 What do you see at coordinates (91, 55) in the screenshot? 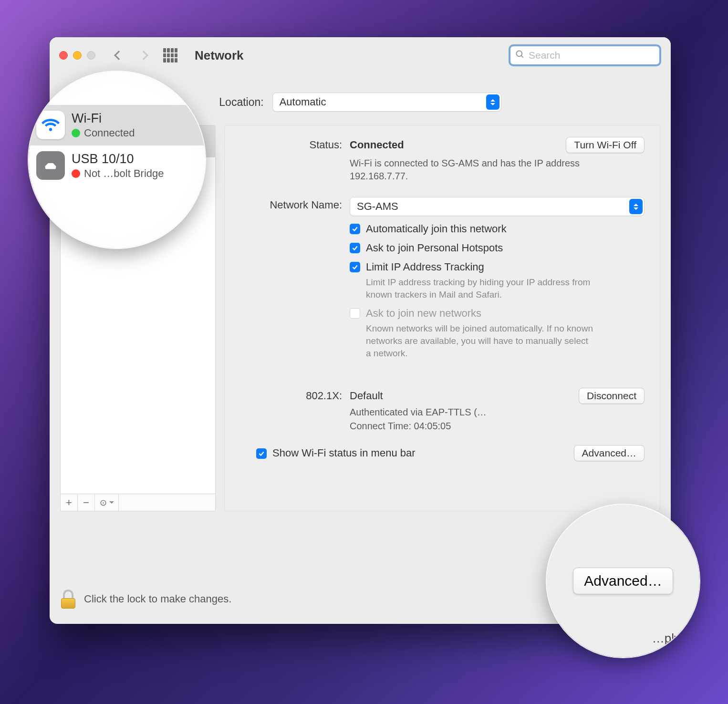
I see `zoom-window-button` at bounding box center [91, 55].